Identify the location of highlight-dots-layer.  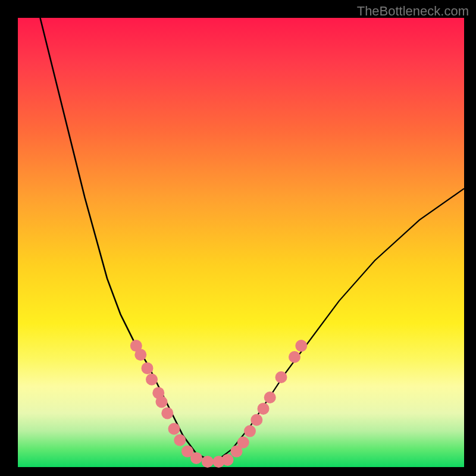
(219, 403).